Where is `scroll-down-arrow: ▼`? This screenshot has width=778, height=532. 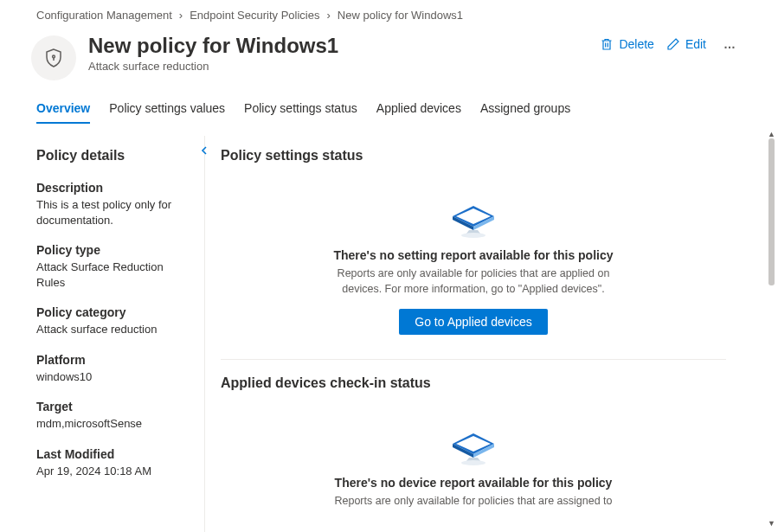 scroll-down-arrow: ▼ is located at coordinates (772, 523).